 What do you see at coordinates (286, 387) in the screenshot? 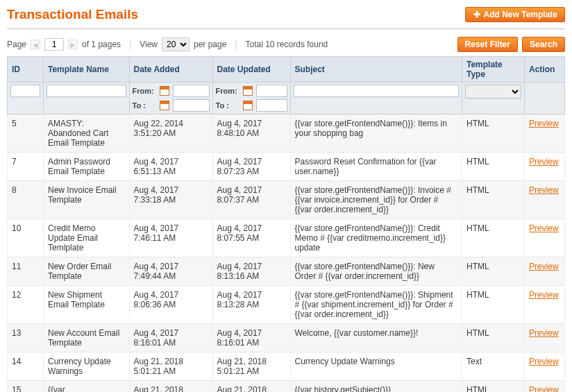
I see `table-row: 15{{var history.getSubject()}}Aug 21, 20…` at bounding box center [286, 387].